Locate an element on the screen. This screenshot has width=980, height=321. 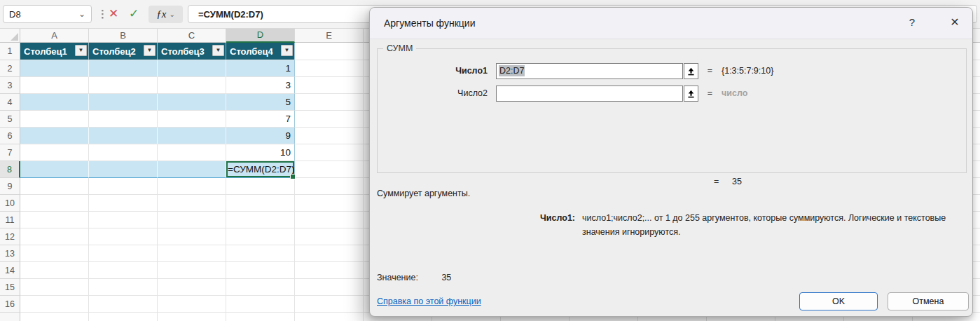
column-header-B: B is located at coordinates (123, 35).